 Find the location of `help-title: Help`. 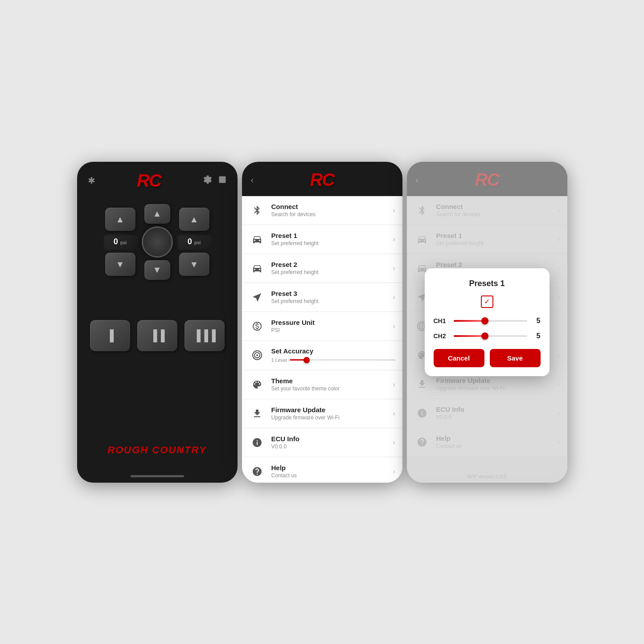

help-title: Help is located at coordinates (332, 468).